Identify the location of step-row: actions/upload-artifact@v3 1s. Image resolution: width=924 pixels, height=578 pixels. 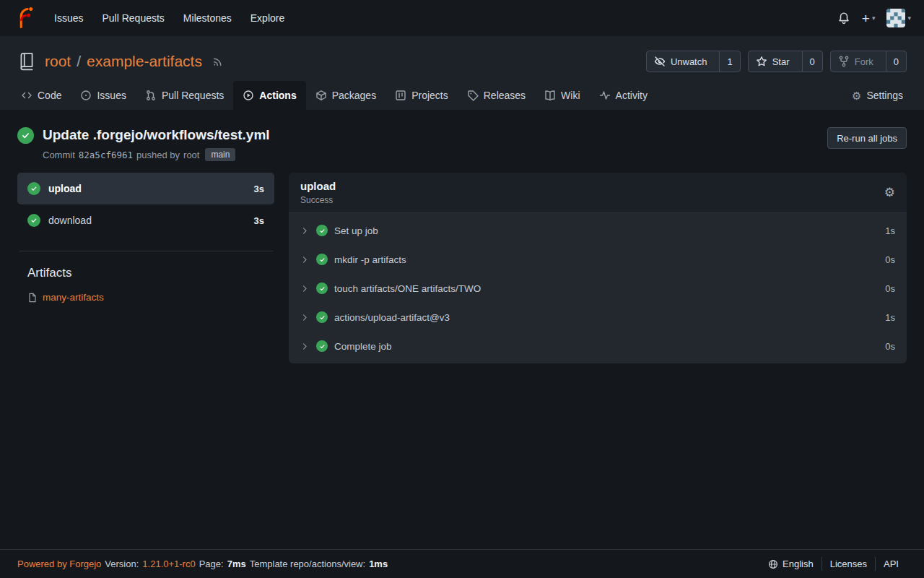
(598, 317).